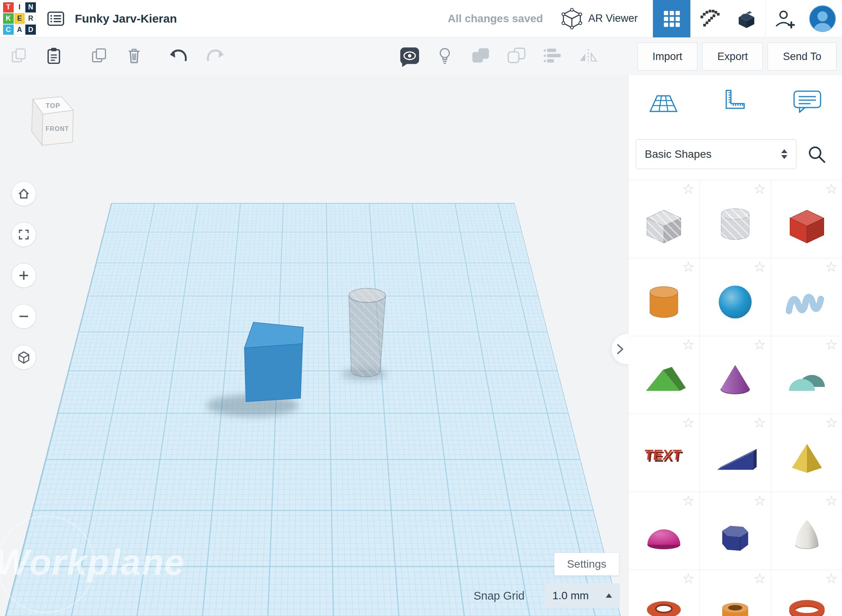 The width and height of the screenshot is (842, 616). I want to click on snap-grid-dropdown: 1.0 mm, so click(582, 595).